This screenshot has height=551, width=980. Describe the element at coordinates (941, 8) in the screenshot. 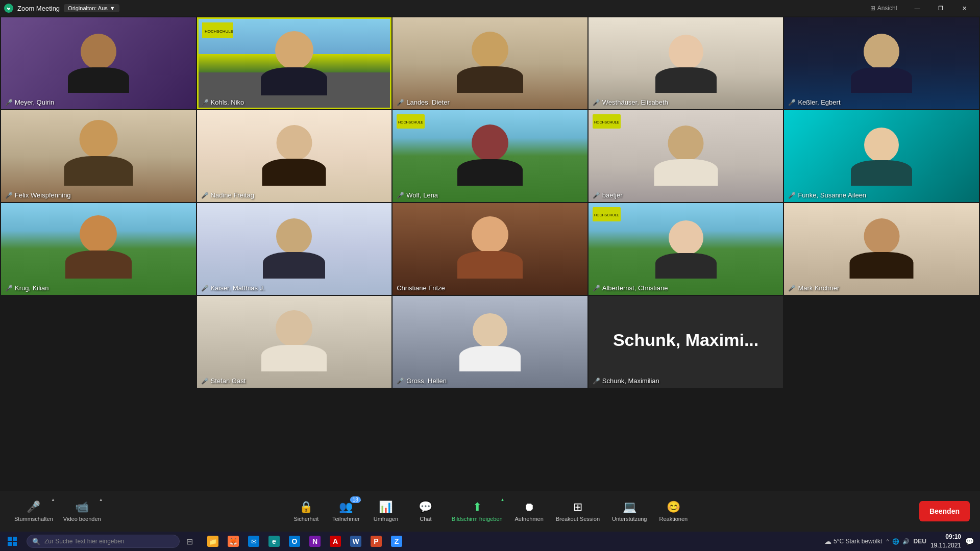

I see `window-controls: — ❐ ✕` at that location.